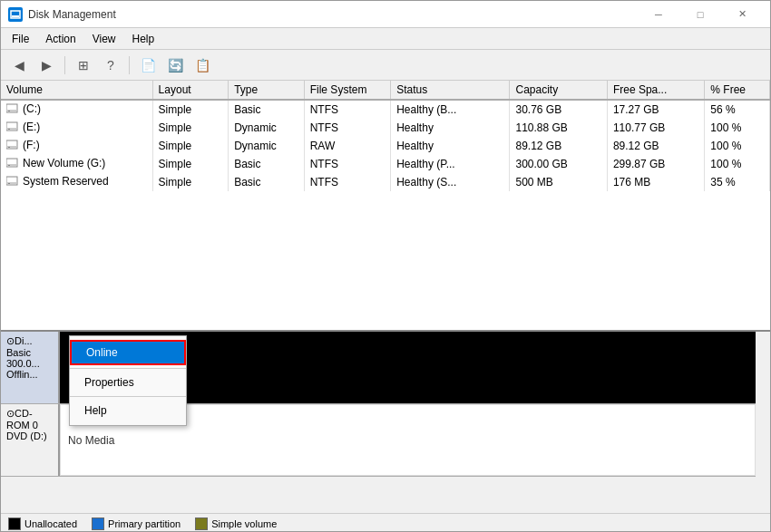 Image resolution: width=771 pixels, height=532 pixels. I want to click on legend-label-simple: Simple volume, so click(244, 524).